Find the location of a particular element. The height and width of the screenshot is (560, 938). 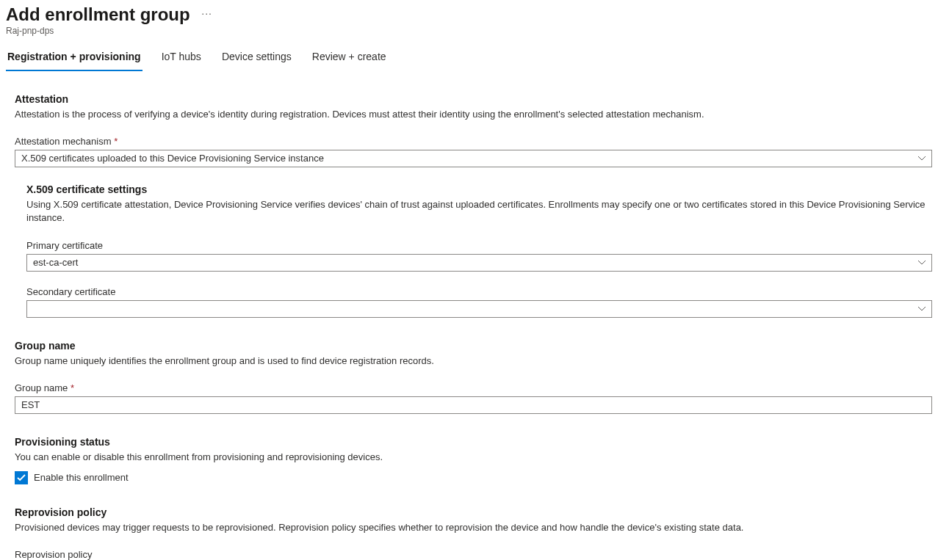

tab-review-create: Review + create is located at coordinates (350, 59).